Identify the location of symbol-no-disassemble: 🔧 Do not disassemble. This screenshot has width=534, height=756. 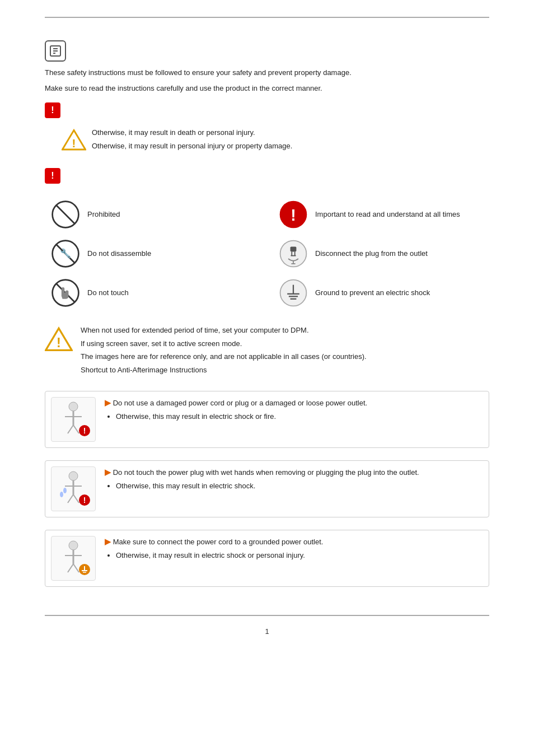
(156, 254).